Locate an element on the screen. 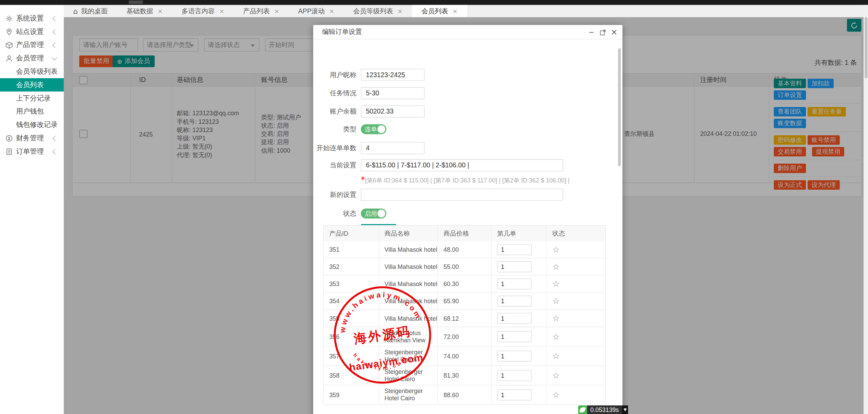  thinkphp-leaf-icon is located at coordinates (582, 410).